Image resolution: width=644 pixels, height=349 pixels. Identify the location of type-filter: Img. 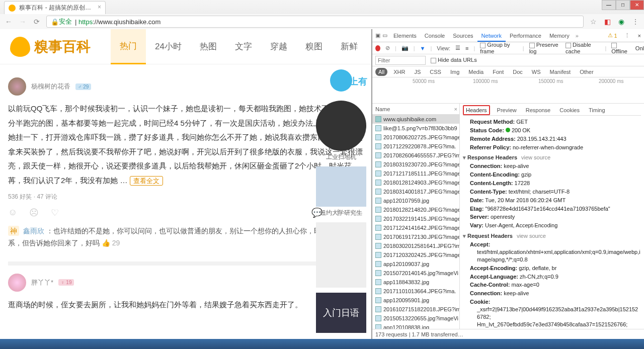
(455, 72).